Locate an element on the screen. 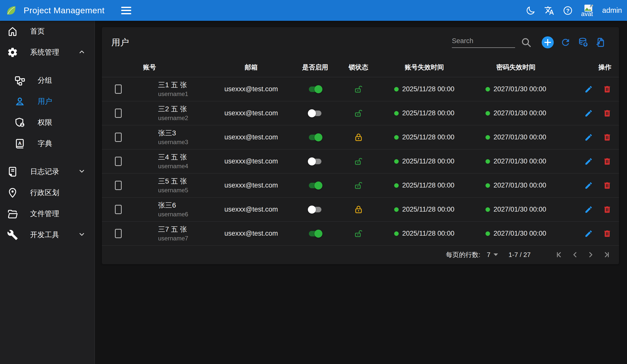 The width and height of the screenshot is (627, 364). app-logo-leaf-icon is located at coordinates (11, 11).